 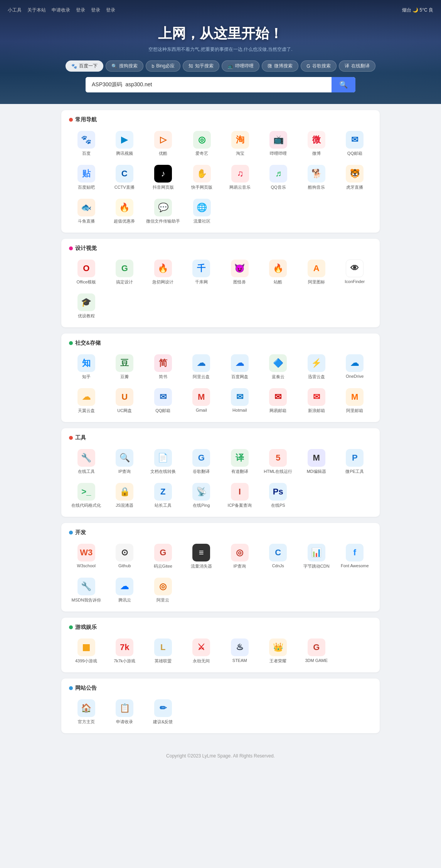 I want to click on search-tab-zhihu: 知知乎搜索, so click(x=201, y=66).